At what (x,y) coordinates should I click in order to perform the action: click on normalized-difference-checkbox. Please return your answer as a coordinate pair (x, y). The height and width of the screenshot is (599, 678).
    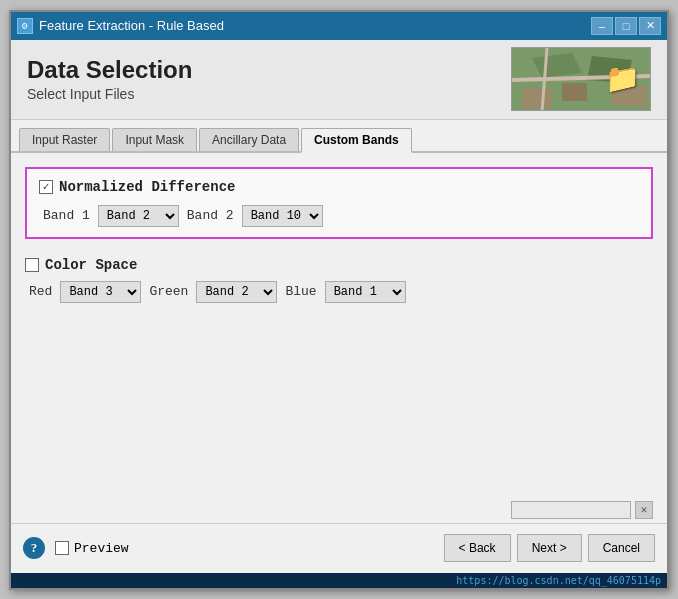
    Looking at the image, I should click on (46, 187).